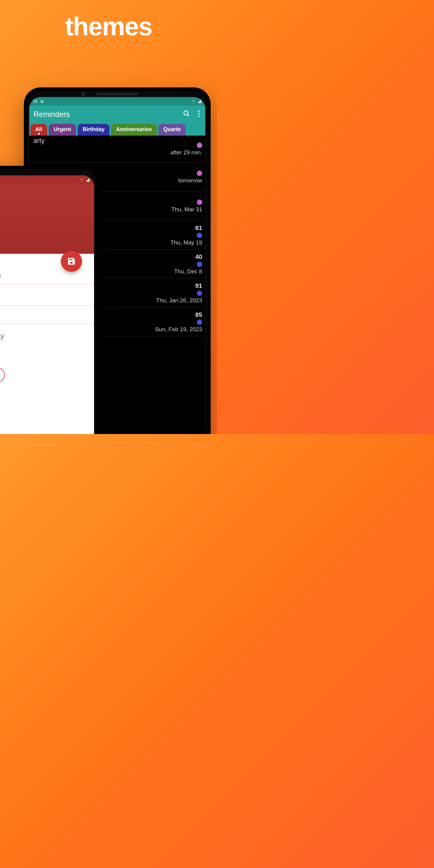 Image resolution: width=434 pixels, height=868 pixels. I want to click on item-date: Sun, Feb 19, 2023, so click(179, 330).